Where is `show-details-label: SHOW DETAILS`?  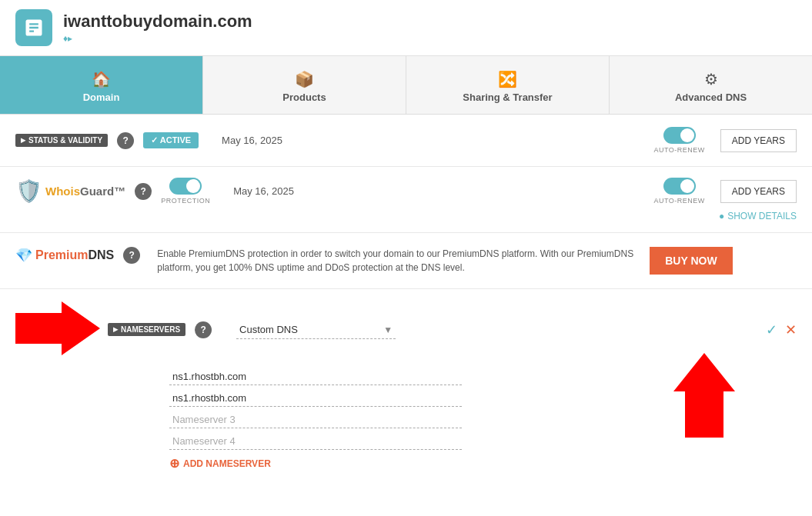
show-details-label: SHOW DETAILS is located at coordinates (762, 216).